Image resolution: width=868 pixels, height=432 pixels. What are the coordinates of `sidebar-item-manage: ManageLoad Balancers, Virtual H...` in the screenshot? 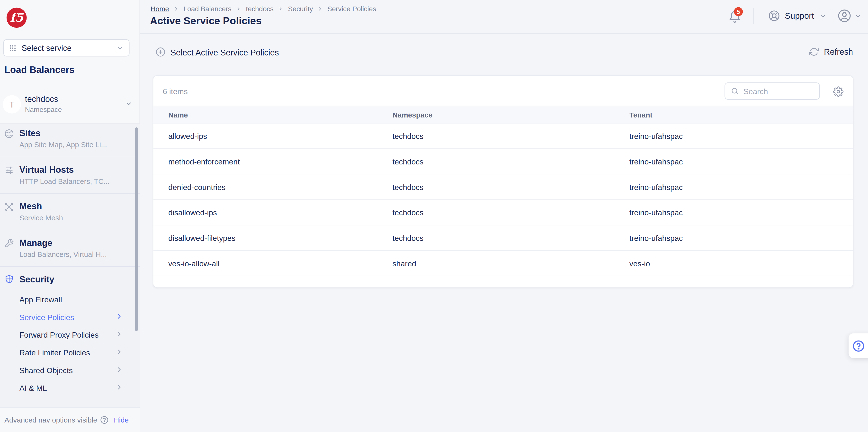 It's located at (70, 249).